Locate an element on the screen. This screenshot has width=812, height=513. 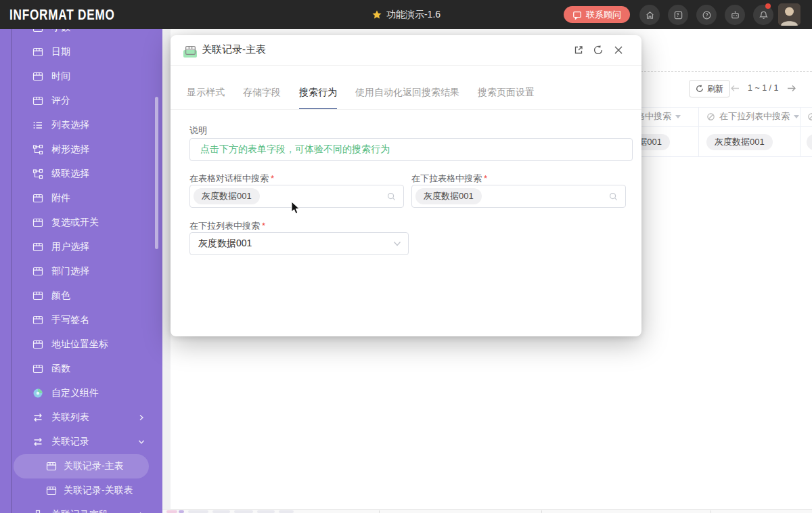
sidebar-item-user-select: 用户选择 is located at coordinates (81, 247).